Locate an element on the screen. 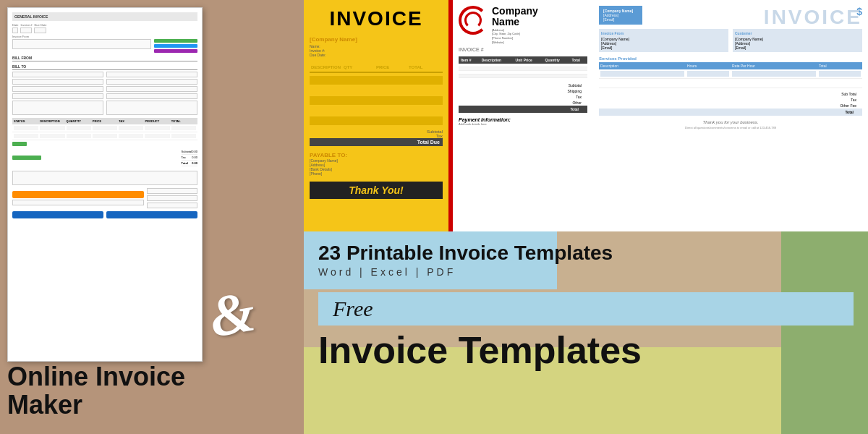 The height and width of the screenshot is (434, 868). upload-button is located at coordinates (176, 46).